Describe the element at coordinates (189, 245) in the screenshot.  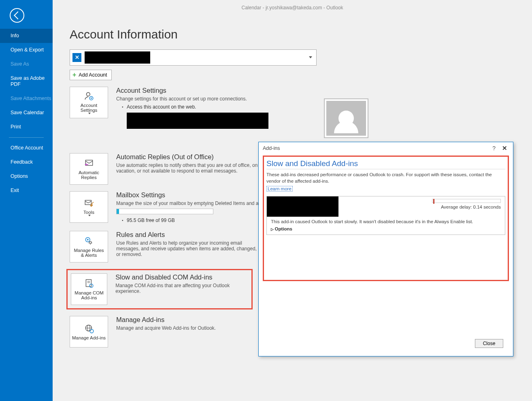
I see `section-body: Rules and Alerts Use Rules and Alerts to…` at that location.